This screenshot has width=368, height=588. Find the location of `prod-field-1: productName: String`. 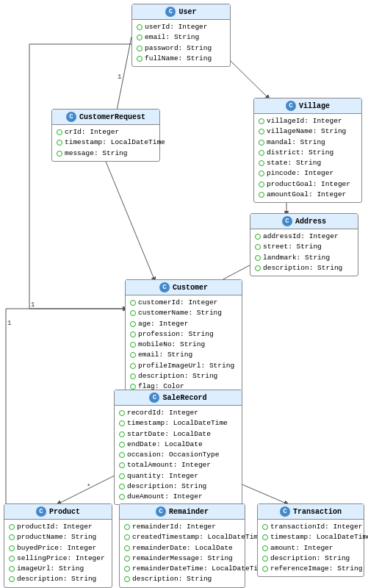

prod-field-1: productName: String is located at coordinates (58, 537).